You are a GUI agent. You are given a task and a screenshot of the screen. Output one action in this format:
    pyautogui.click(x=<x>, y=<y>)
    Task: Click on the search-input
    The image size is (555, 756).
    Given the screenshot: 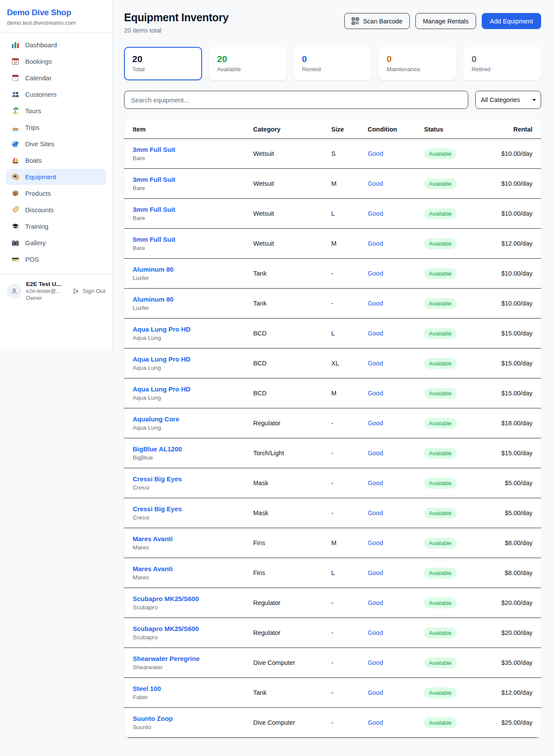 What is the action you would take?
    pyautogui.click(x=296, y=100)
    